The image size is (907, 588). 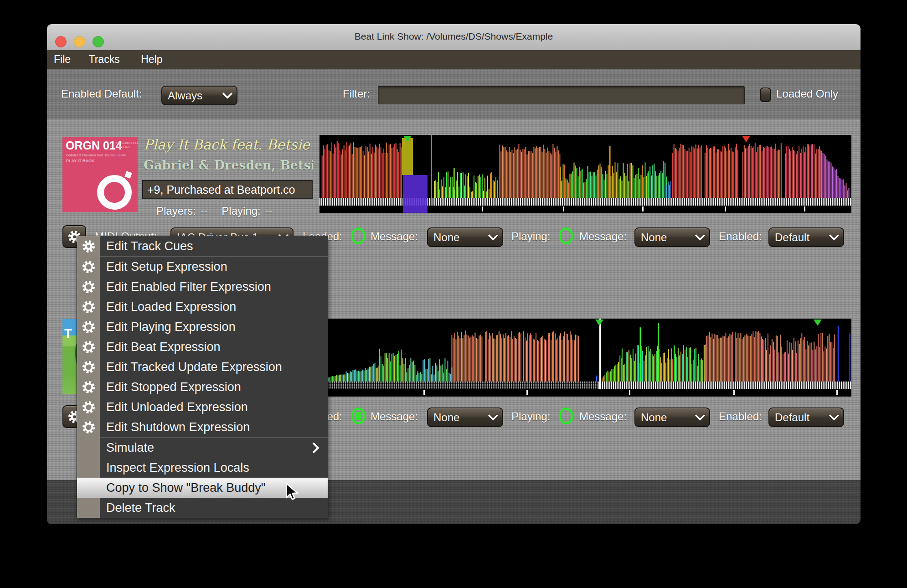 I want to click on menu-item-label: Delete Track, so click(x=138, y=508).